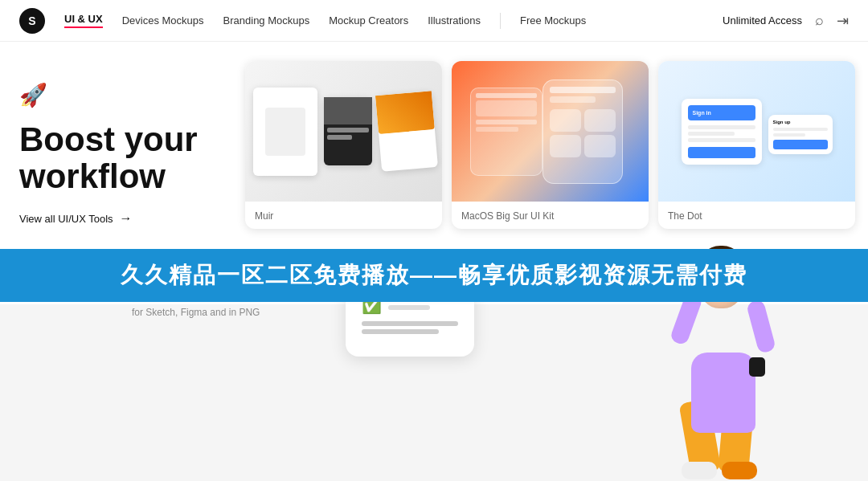 The height and width of the screenshot is (481, 868). I want to click on card-dot-label: The Dot, so click(685, 216).